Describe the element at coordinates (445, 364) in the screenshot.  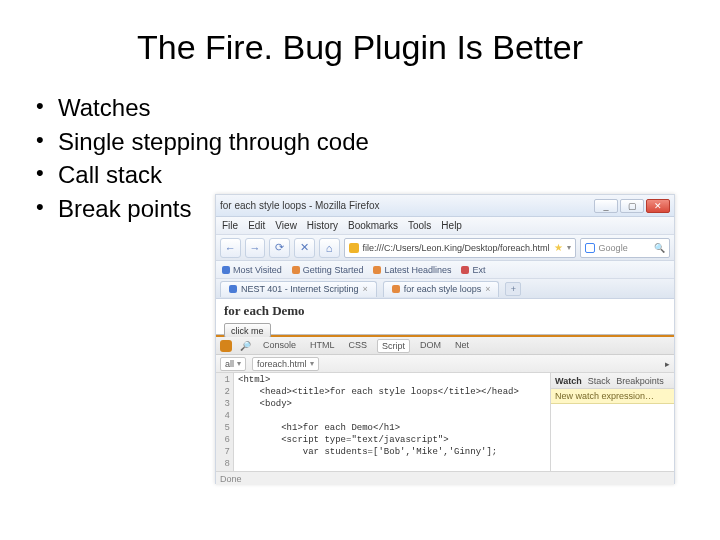
I see `firebug-sourcebar: all ▾ foreach.html ▾ ▸` at that location.